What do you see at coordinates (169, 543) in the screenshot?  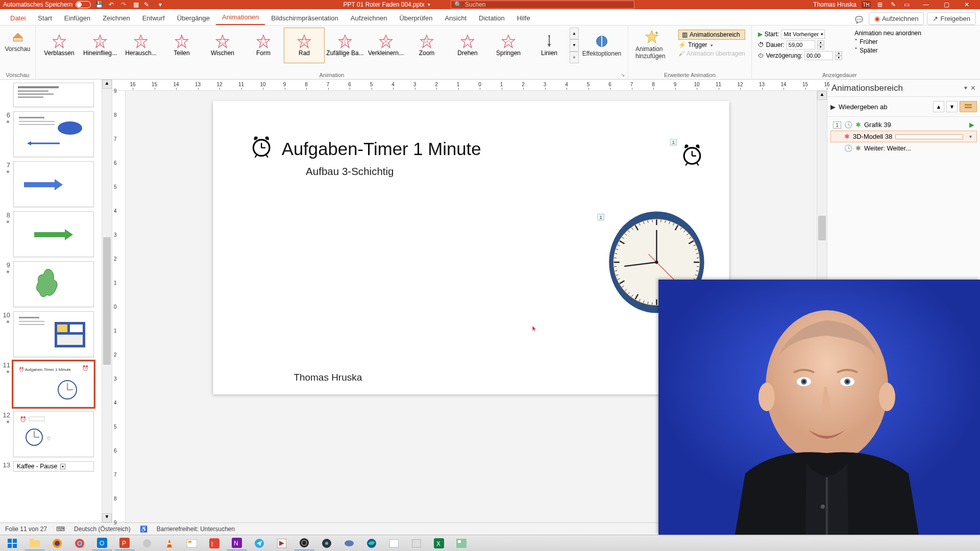 I see `taskbar-vlc` at bounding box center [169, 543].